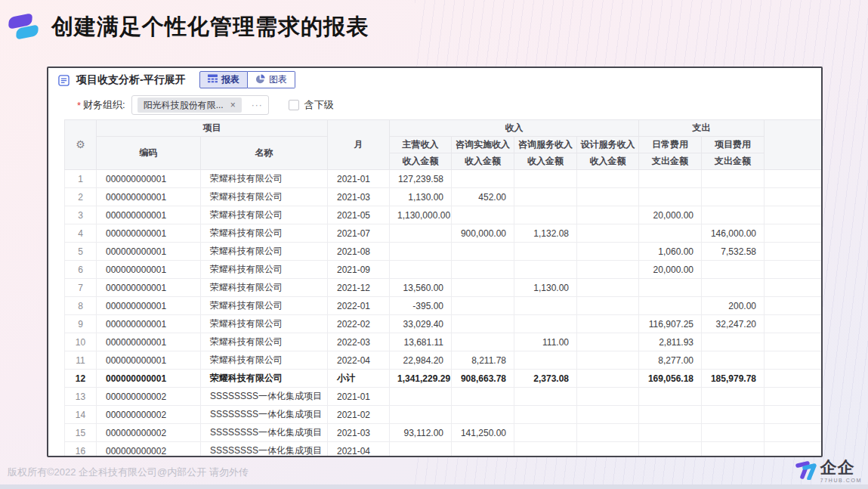 The width and height of the screenshot is (868, 489). I want to click on tab-chart: 图表, so click(272, 80).